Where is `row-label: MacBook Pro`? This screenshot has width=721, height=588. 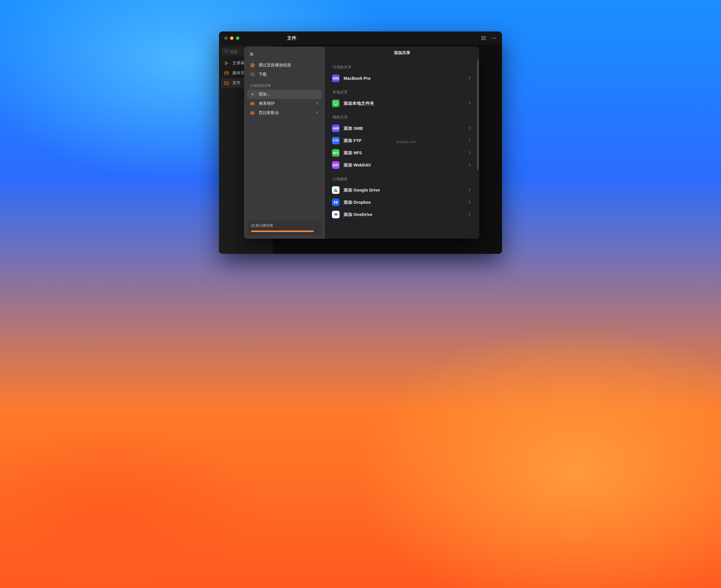 row-label: MacBook Pro is located at coordinates (357, 78).